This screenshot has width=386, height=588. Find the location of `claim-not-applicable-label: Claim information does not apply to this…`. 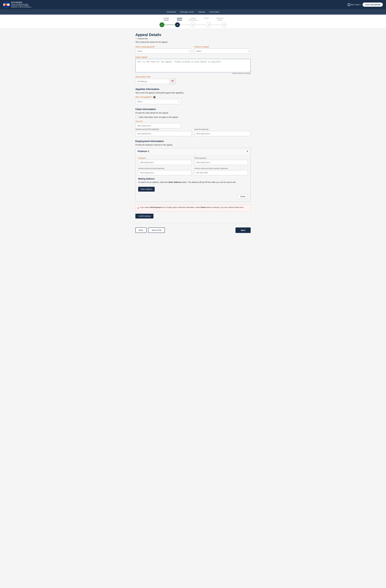

claim-not-applicable-label: Claim information does not apply to this… is located at coordinates (159, 117).